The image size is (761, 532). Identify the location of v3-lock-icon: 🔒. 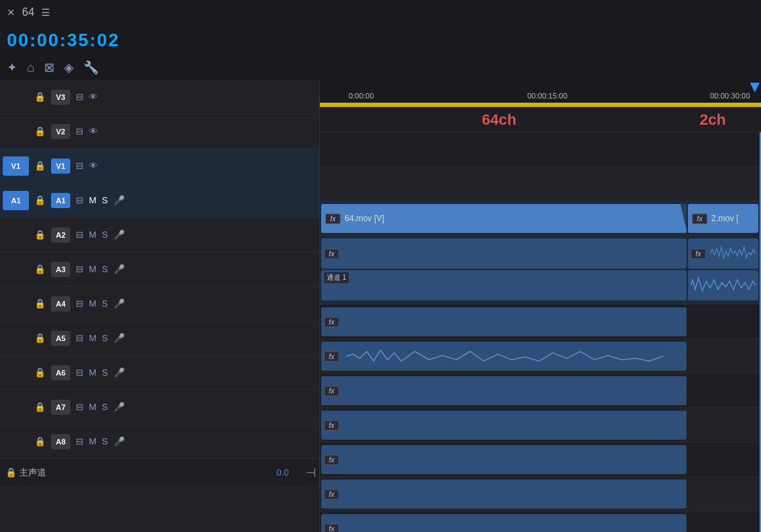
(40, 96).